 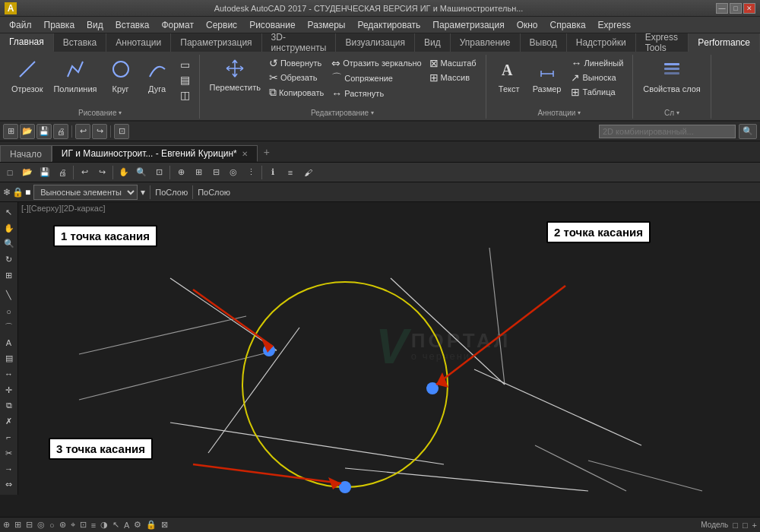 I want to click on lp-circle: ○, so click(x=9, y=312).